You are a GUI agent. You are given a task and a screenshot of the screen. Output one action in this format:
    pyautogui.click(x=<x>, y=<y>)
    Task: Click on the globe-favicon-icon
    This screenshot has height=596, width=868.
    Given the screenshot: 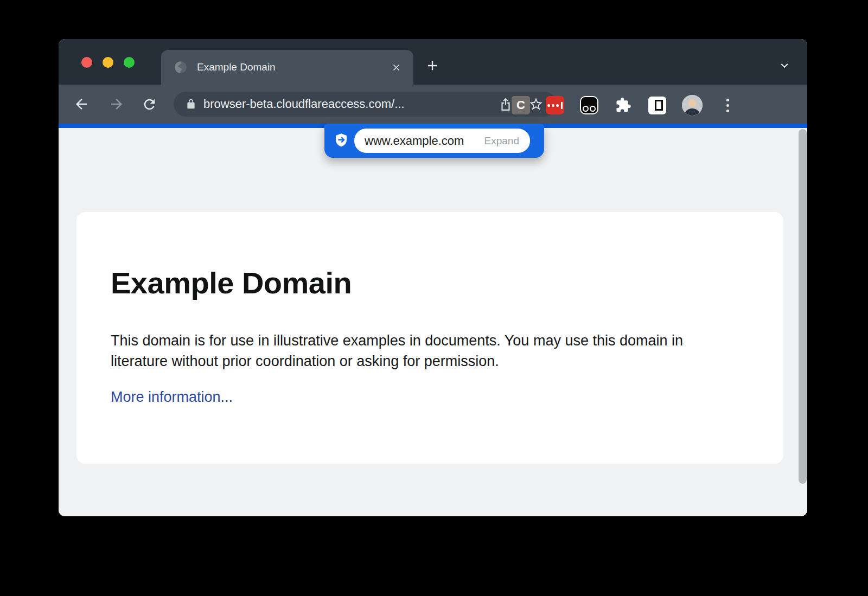 What is the action you would take?
    pyautogui.click(x=181, y=67)
    